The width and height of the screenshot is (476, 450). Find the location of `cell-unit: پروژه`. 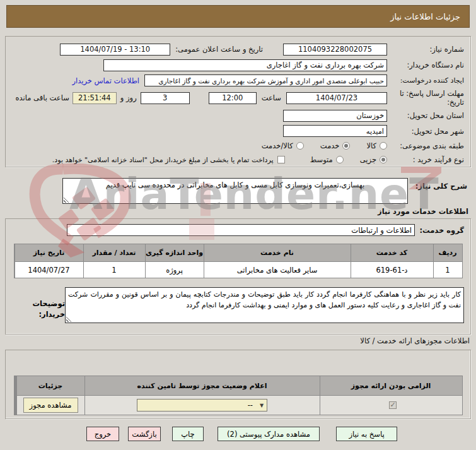

cell-unit: پروژه is located at coordinates (175, 270).